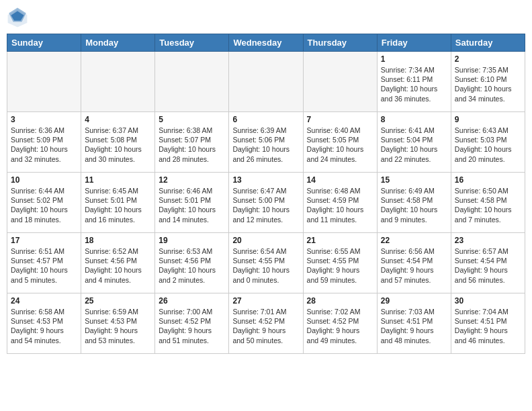 Image resolution: width=532 pixels, height=411 pixels. What do you see at coordinates (118, 326) in the screenshot?
I see `cell-info-text: Sunrise: 6:59 AM Sunset: 4:53 PM Dayligh…` at bounding box center [118, 326].